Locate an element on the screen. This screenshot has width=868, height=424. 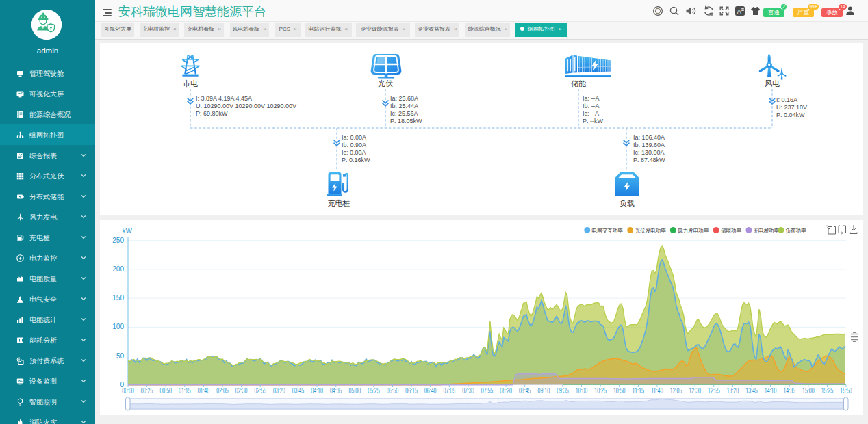
svg-text: 04:10 is located at coordinates (317, 391).